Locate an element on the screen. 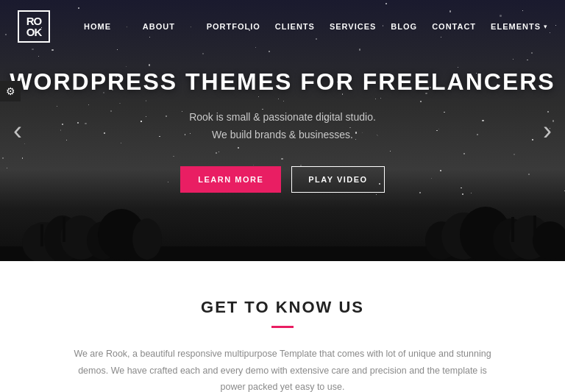  nav-services: SERVICES is located at coordinates (353, 26).